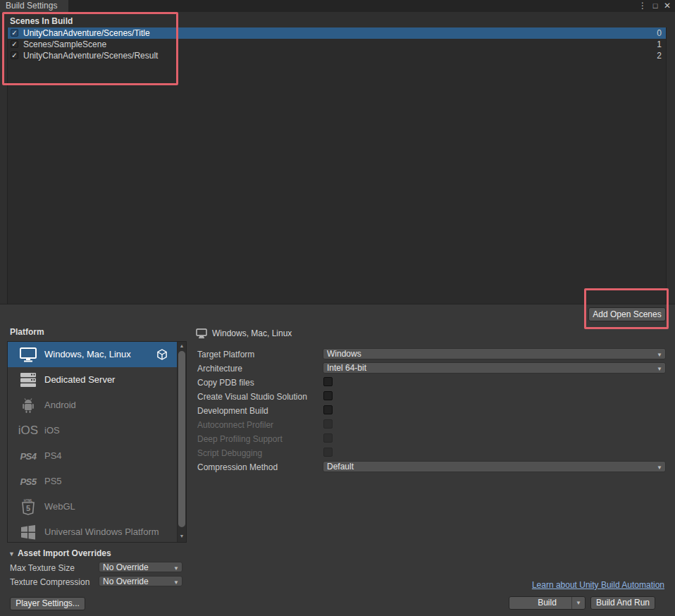  Describe the element at coordinates (60, 507) in the screenshot. I see `platform-item-label: WebGL` at that location.